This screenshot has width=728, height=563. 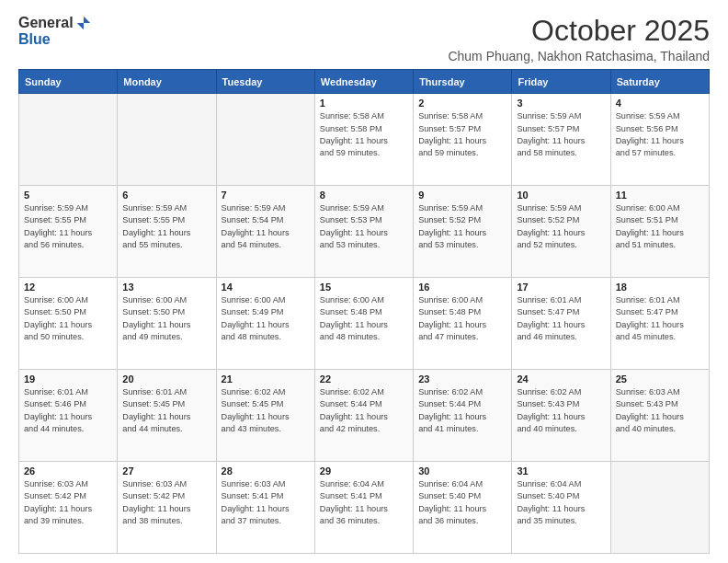 What do you see at coordinates (265, 508) in the screenshot?
I see `table-row: 28Sunrise: 6:03 AMSunset: 5:41 PMDayligh…` at bounding box center [265, 508].